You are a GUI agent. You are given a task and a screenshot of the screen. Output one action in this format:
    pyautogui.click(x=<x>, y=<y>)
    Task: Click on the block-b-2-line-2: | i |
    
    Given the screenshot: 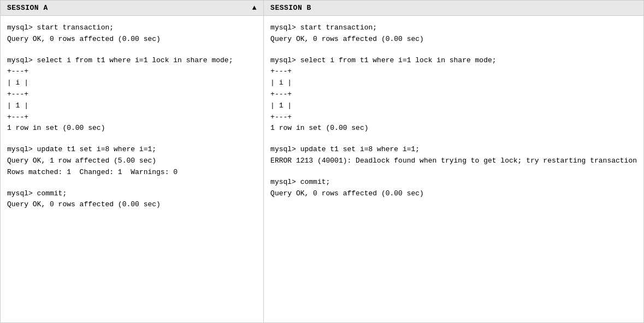 What is the action you would take?
    pyautogui.click(x=453, y=83)
    